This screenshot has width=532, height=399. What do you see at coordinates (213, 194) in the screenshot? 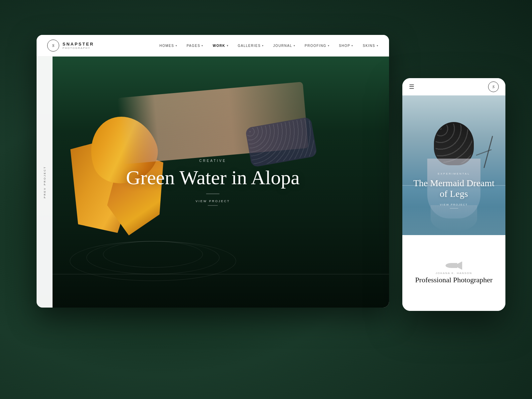
I see `hero-divider` at bounding box center [213, 194].